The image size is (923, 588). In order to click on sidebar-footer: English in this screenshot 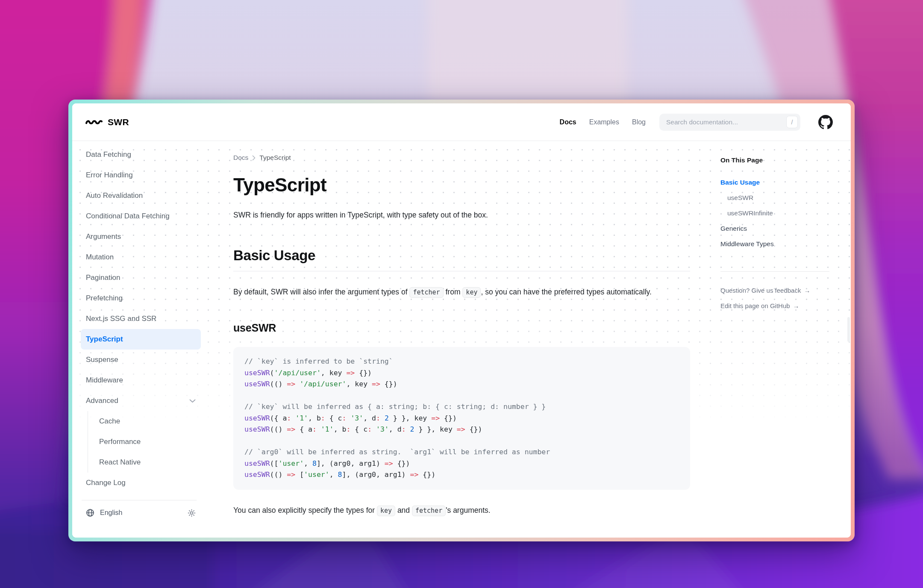, I will do `click(141, 513)`.